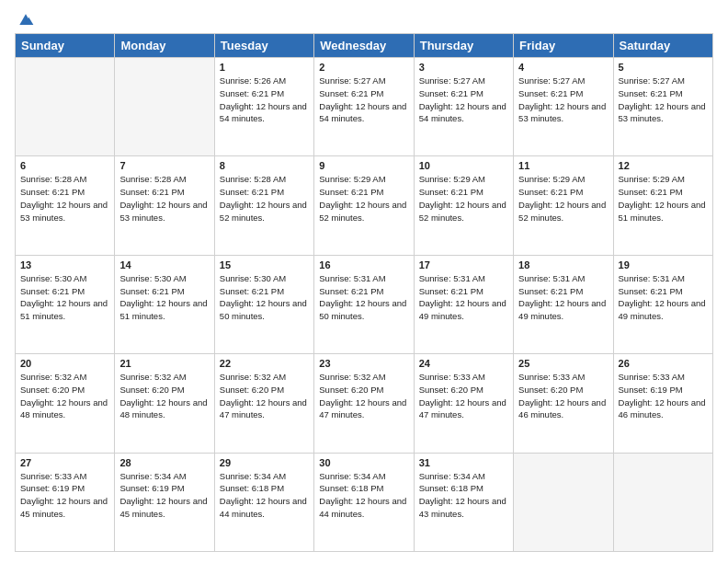  What do you see at coordinates (463, 166) in the screenshot?
I see `day-number: 10` at bounding box center [463, 166].